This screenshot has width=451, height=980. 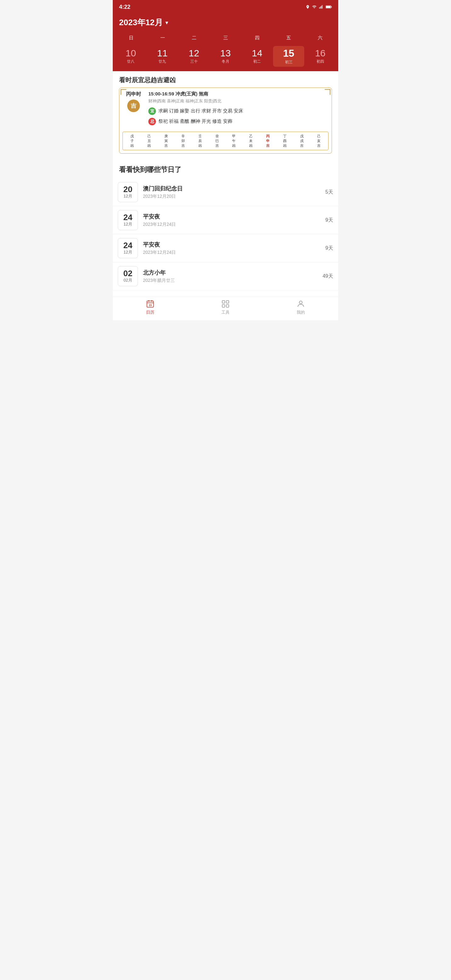 I want to click on almanac-section-title: 看时辰宜忌趋吉避凶, so click(x=225, y=79).